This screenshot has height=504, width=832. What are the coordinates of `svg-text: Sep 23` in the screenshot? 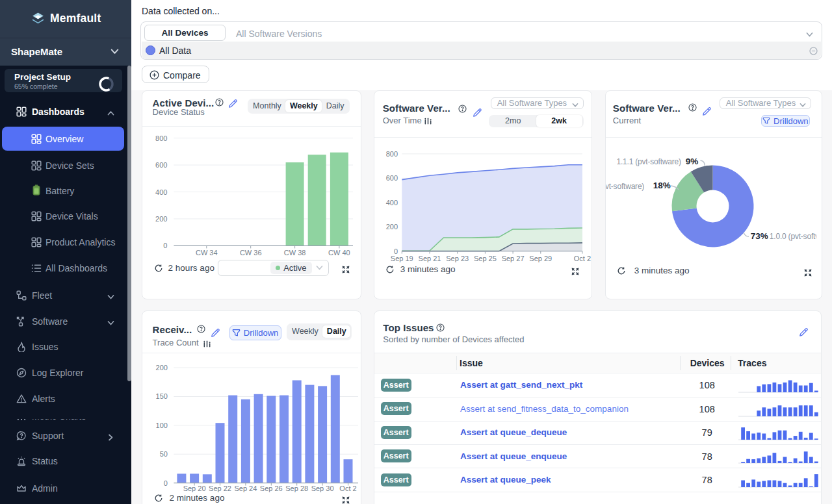 It's located at (458, 258).